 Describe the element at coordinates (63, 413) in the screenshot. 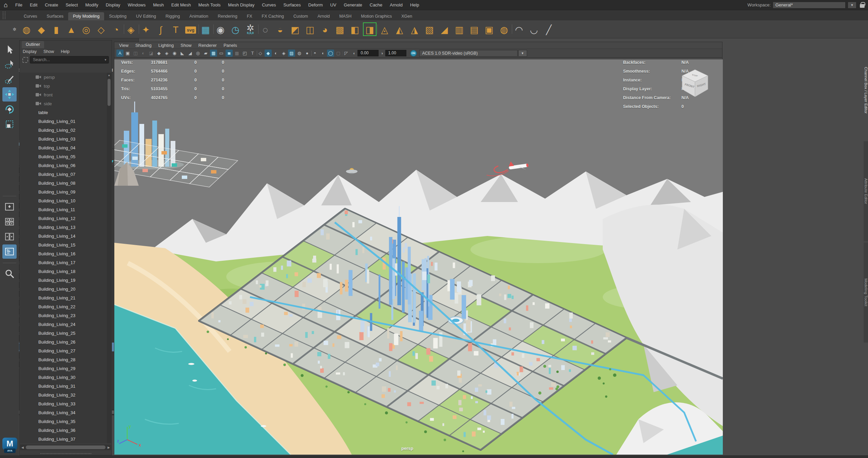

I see `outliner-item: Building_Living_34` at that location.